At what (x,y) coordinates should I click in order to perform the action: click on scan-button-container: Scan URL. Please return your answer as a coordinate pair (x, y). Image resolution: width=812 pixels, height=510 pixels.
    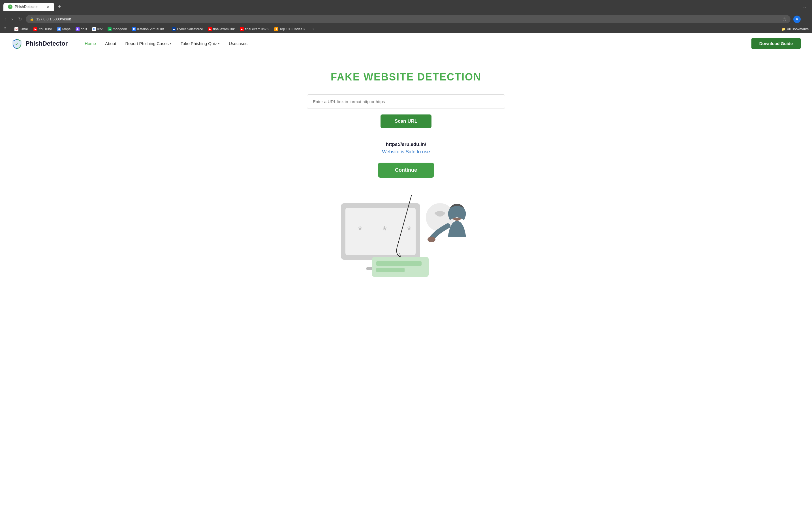
    Looking at the image, I should click on (406, 125).